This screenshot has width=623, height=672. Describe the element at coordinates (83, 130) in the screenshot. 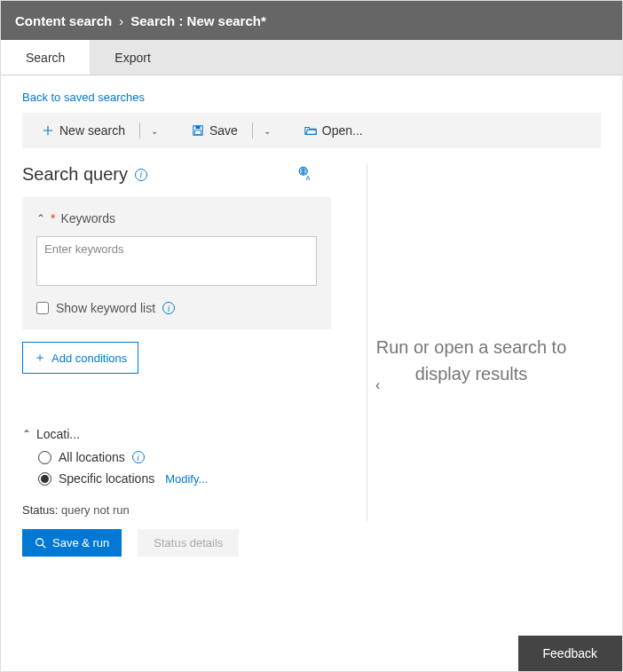

I see `new-search-button: New search` at that location.